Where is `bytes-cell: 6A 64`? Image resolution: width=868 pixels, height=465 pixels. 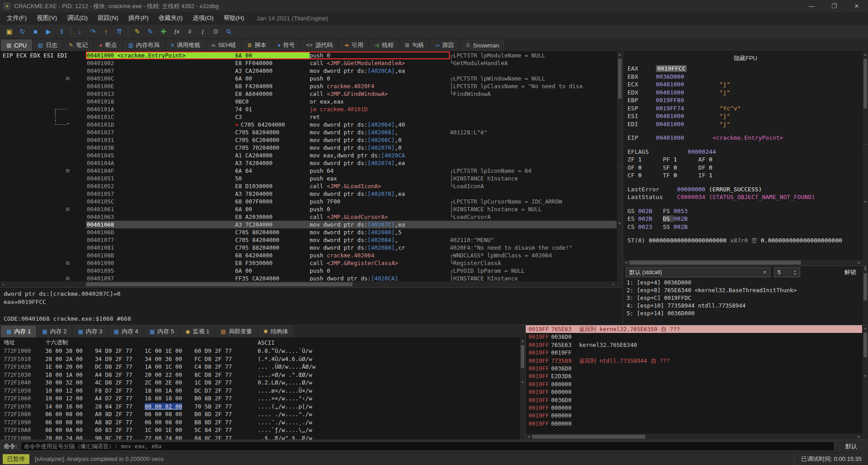 bytes-cell: 6A 64 is located at coordinates (272, 171).